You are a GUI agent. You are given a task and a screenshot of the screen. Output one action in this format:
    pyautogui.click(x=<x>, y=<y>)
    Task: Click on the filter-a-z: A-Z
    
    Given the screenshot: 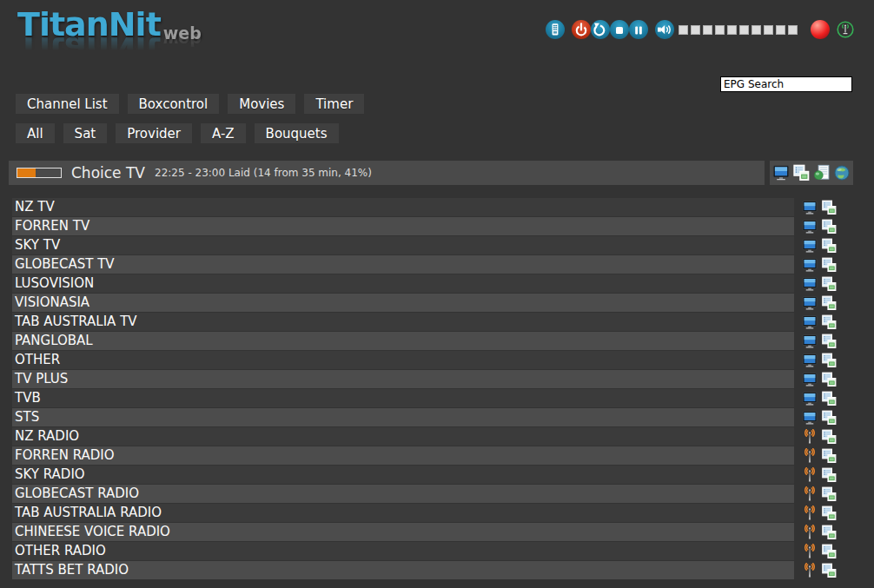 What is the action you would take?
    pyautogui.click(x=223, y=134)
    